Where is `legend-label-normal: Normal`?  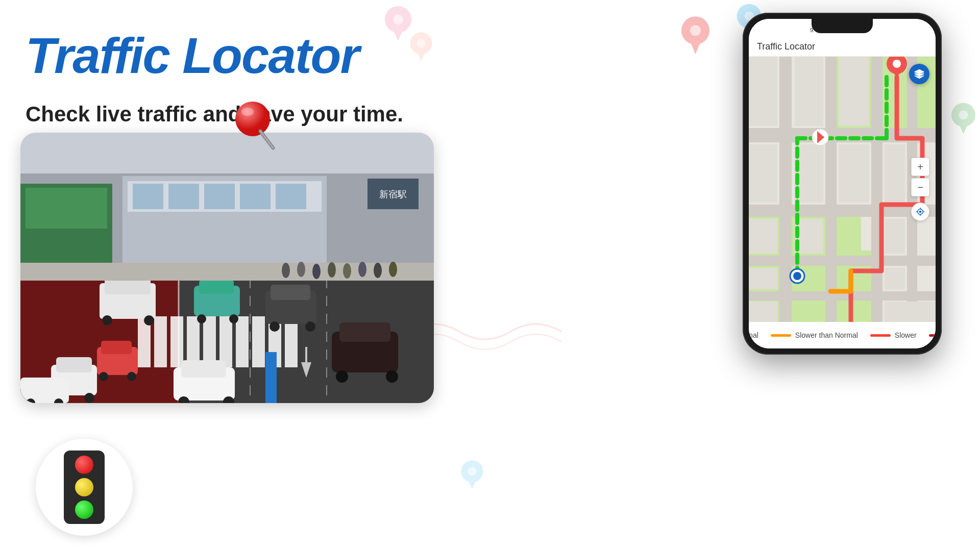
legend-label-normal: Normal is located at coordinates (753, 335).